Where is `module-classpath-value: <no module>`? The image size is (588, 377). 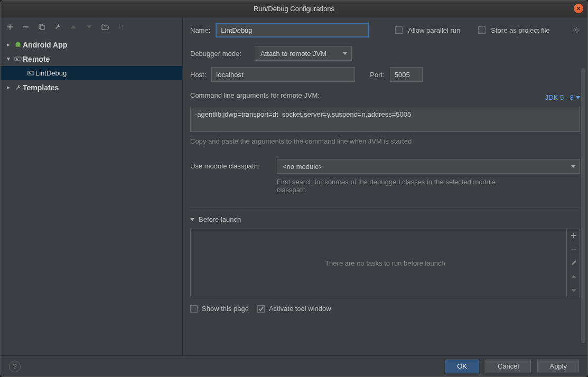 module-classpath-value: <no module> is located at coordinates (303, 167).